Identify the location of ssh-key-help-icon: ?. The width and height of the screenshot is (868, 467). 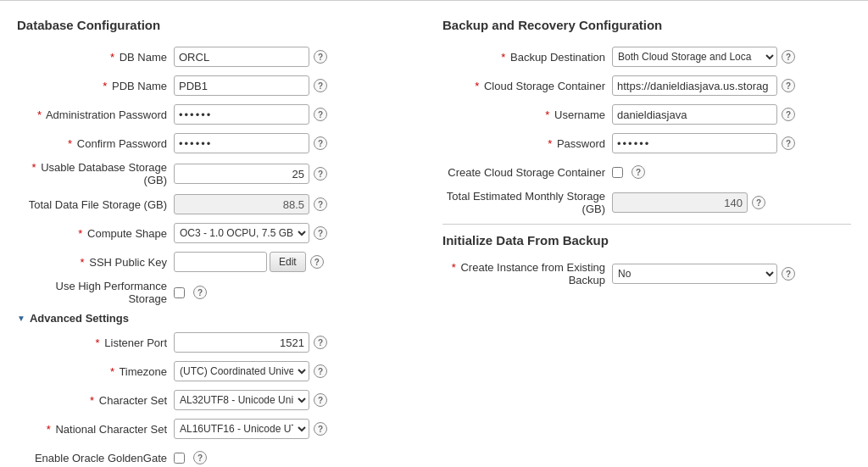
(317, 262).